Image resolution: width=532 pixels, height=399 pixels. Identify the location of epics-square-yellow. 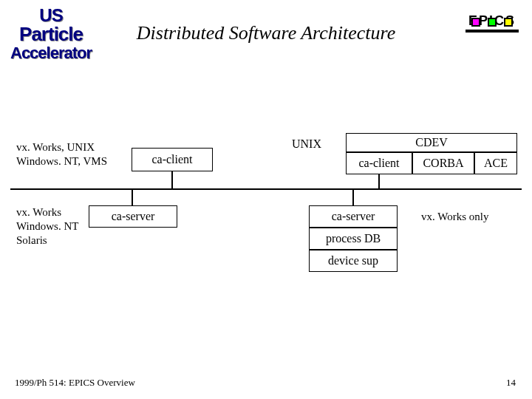
(508, 22).